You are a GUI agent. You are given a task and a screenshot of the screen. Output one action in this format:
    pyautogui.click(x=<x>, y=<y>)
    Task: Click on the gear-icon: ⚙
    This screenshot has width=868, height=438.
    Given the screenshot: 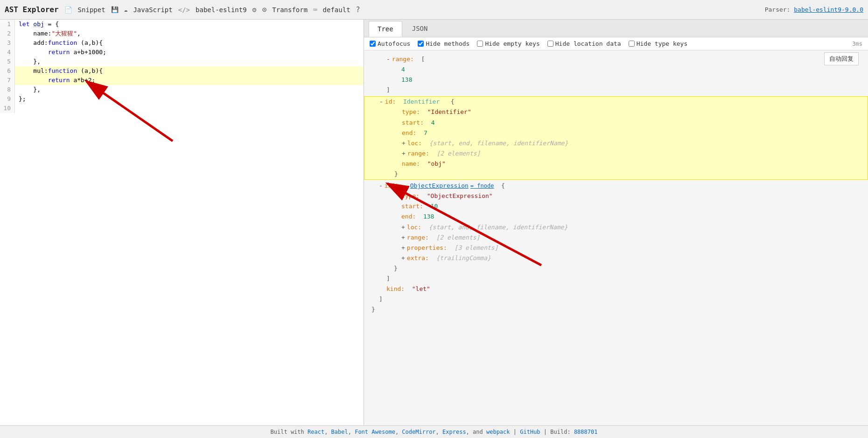 What is the action you would take?
    pyautogui.click(x=255, y=10)
    